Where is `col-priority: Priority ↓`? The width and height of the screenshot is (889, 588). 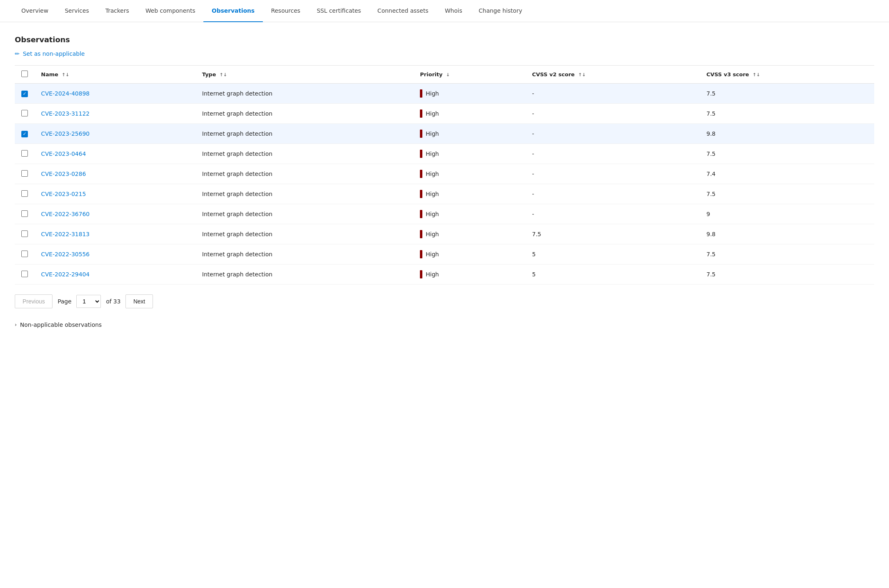 col-priority: Priority ↓ is located at coordinates (469, 75).